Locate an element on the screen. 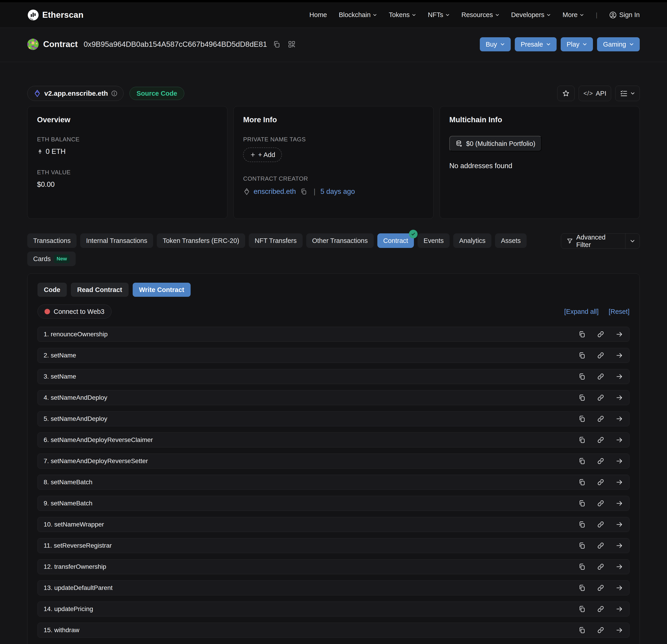 Image resolution: width=667 pixels, height=644 pixels. nav-item-home: Home is located at coordinates (318, 15).